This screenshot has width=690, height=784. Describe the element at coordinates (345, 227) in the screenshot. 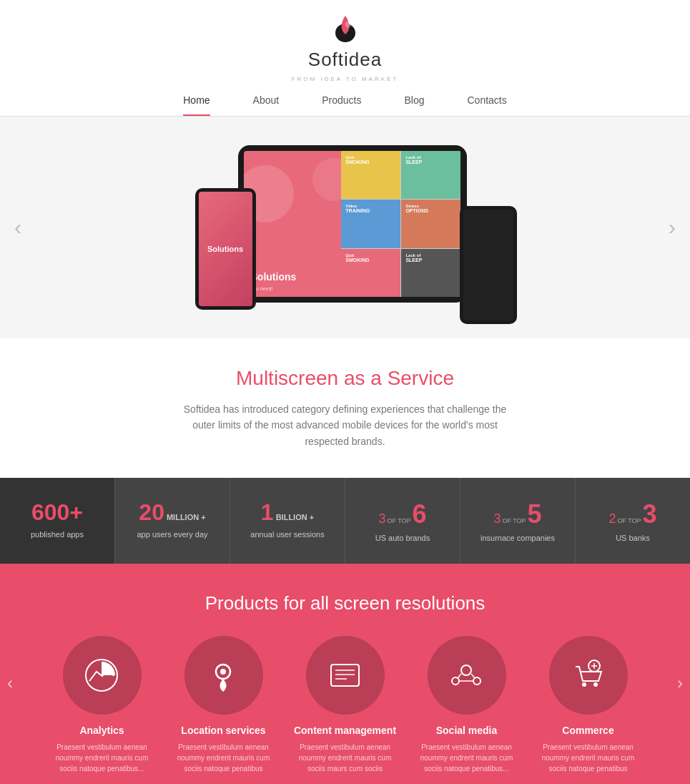

I see `hero-devices: Solutions you need! QuitSMOKING Lack ofS…` at that location.